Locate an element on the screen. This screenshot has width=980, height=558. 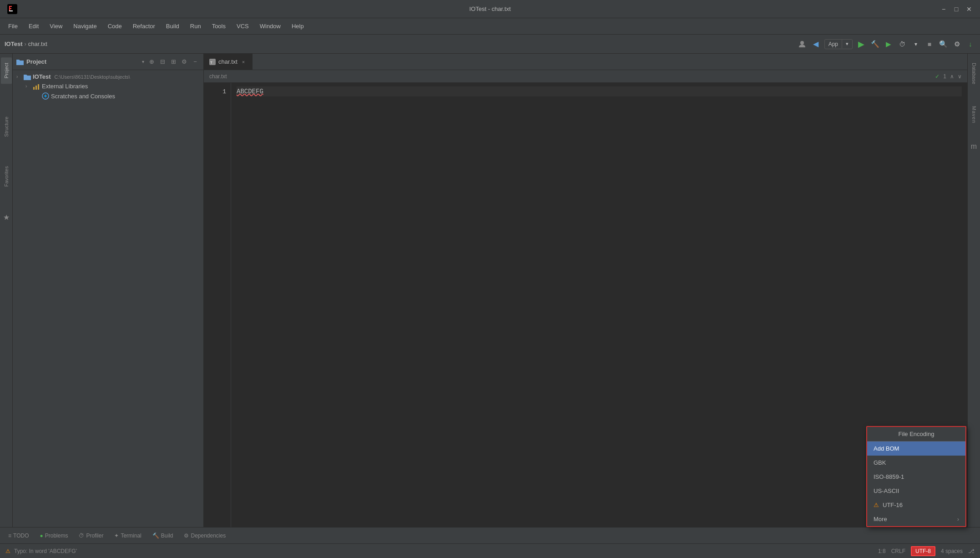
run-config-label: App is located at coordinates (834, 44).